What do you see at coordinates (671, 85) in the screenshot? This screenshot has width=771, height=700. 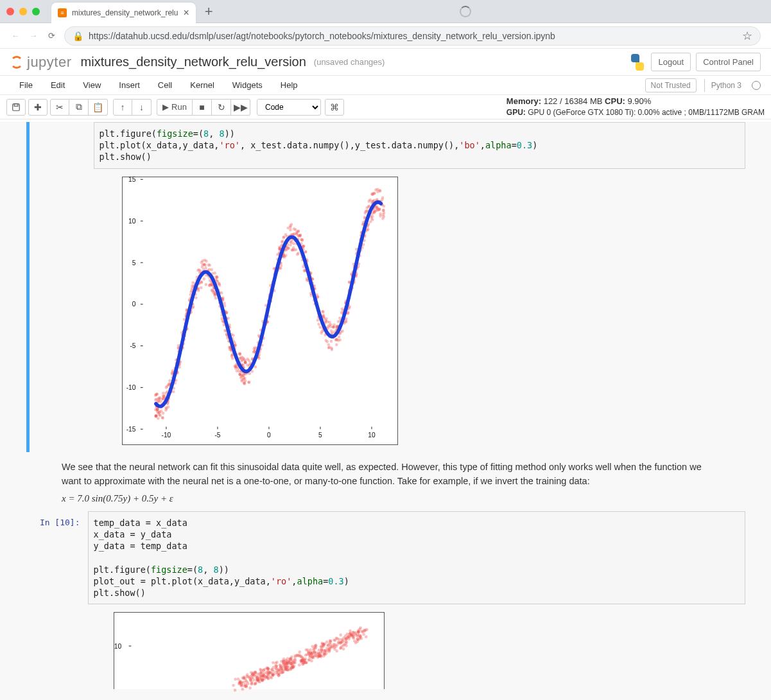 I see `trusted-indicator: Not Trusted` at bounding box center [671, 85].